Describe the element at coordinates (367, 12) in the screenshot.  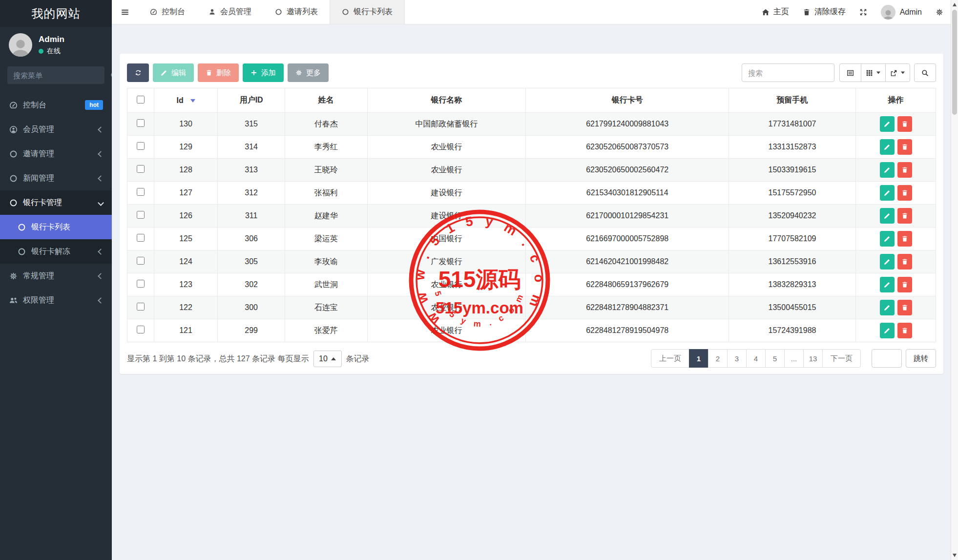
I see `tab-bankcard-list: 银行卡列表` at that location.